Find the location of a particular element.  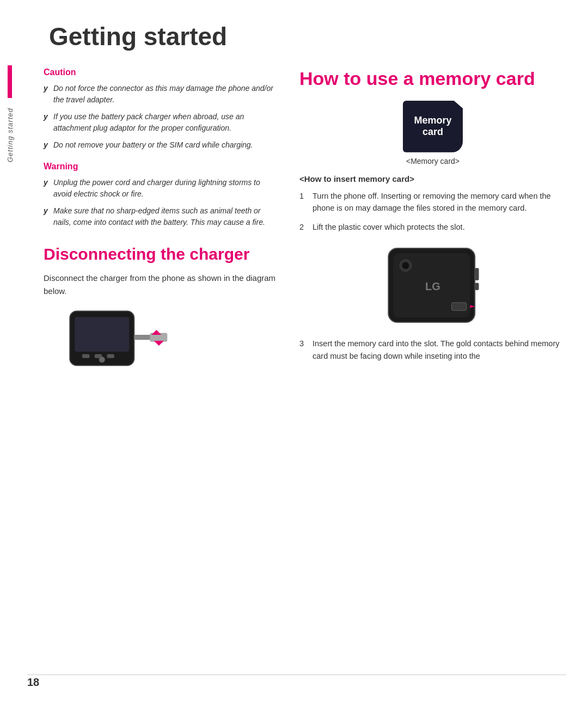

list-item: If you use the battery pack charger when… is located at coordinates (161, 122).